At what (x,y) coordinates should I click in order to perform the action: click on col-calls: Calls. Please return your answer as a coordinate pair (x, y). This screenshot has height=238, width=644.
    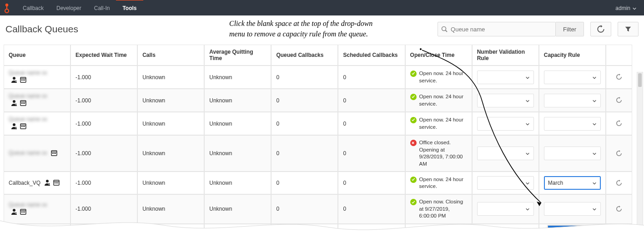
    Looking at the image, I should click on (171, 55).